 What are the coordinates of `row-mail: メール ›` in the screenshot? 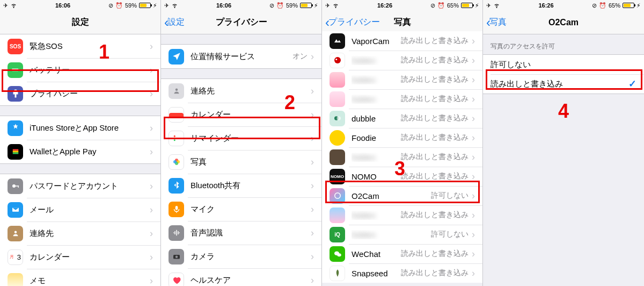 It's located at (80, 210).